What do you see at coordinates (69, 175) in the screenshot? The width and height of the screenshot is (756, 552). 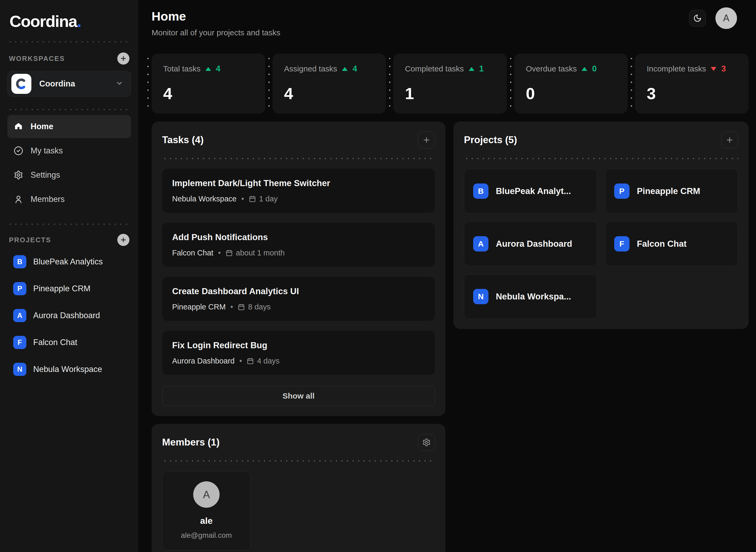 I see `sidebar-item-settings: Settings` at bounding box center [69, 175].